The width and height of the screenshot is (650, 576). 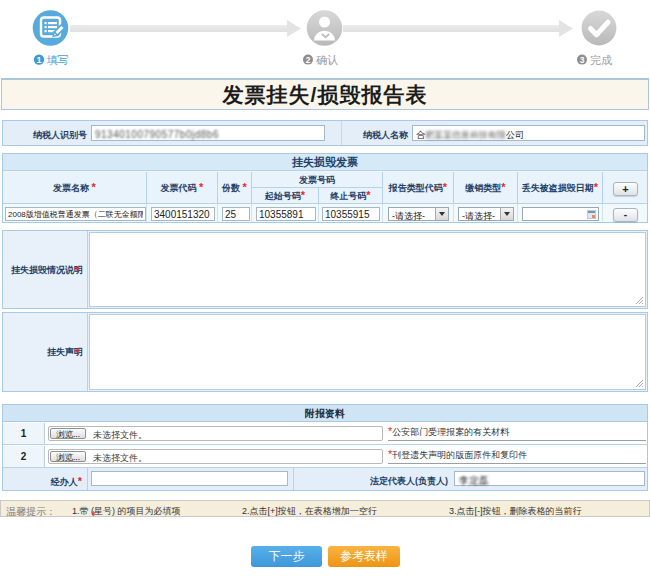 I want to click on svg-text: 1, so click(x=38, y=60).